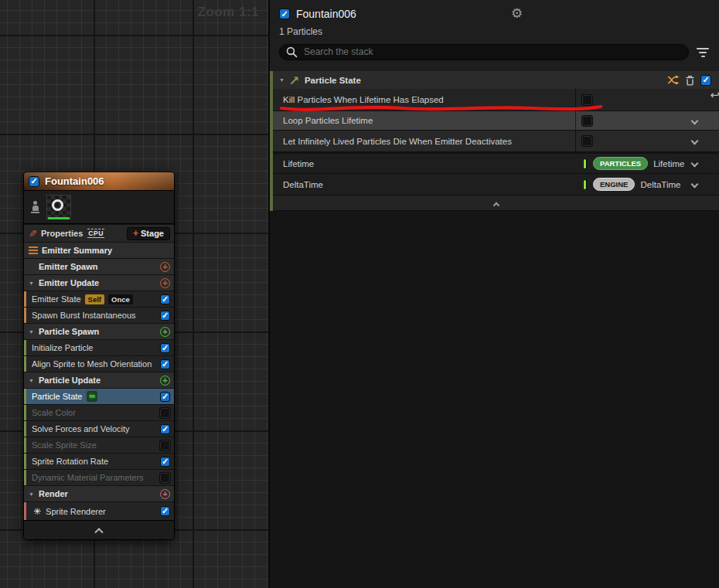  Describe the element at coordinates (94, 300) in the screenshot. I see `self-badge: Self` at that location.